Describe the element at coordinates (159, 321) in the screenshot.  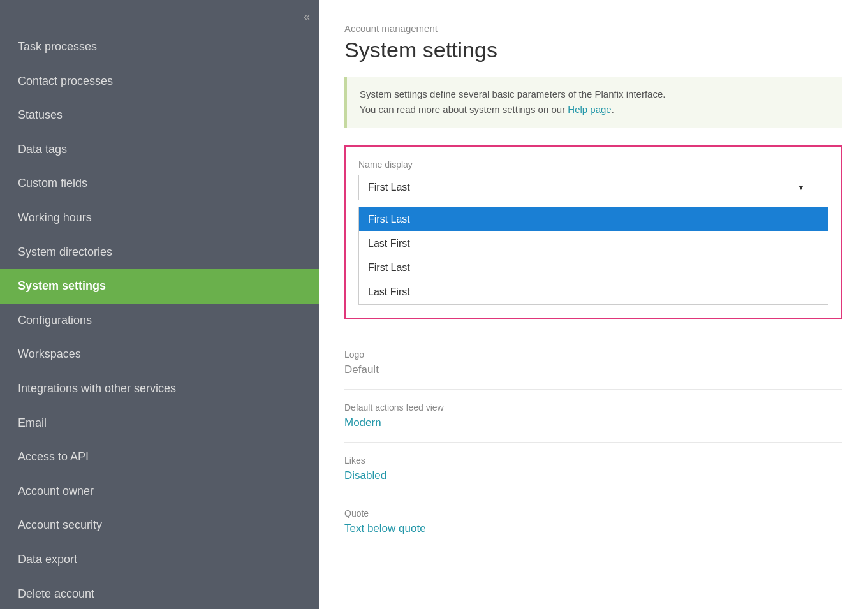
I see `sidebar-item-configurations: Configurations` at that location.